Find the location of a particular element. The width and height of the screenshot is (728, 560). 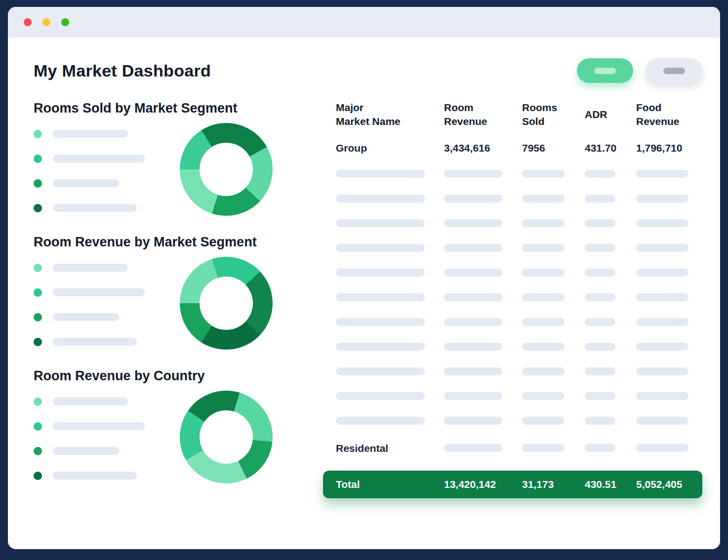

section-room-revenue-by-market-segment: Room Revenue by Market Segment is located at coordinates (185, 292).